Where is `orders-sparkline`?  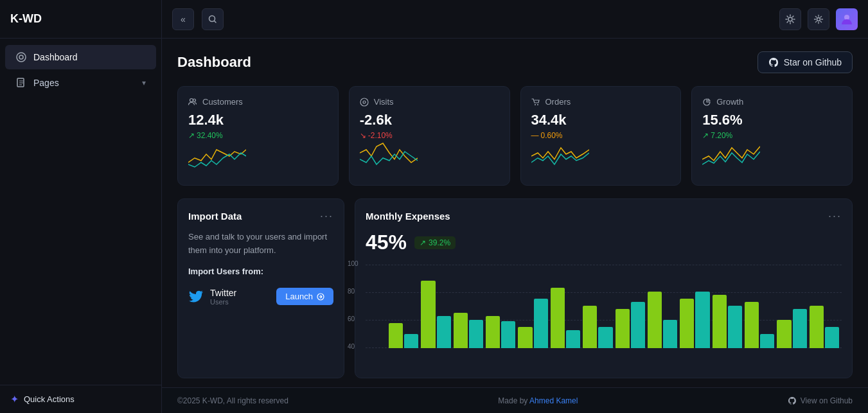
orders-sparkline is located at coordinates (560, 156).